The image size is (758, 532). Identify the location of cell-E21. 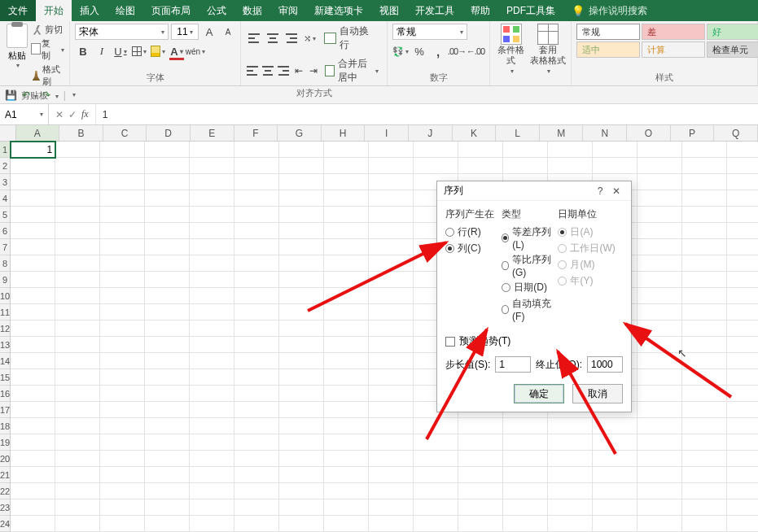
(212, 475).